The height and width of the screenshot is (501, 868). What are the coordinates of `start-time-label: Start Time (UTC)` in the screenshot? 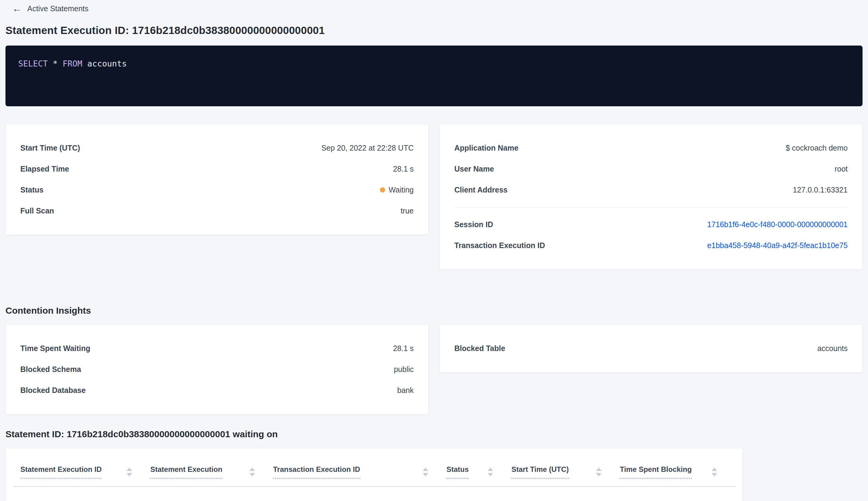 It's located at (50, 148).